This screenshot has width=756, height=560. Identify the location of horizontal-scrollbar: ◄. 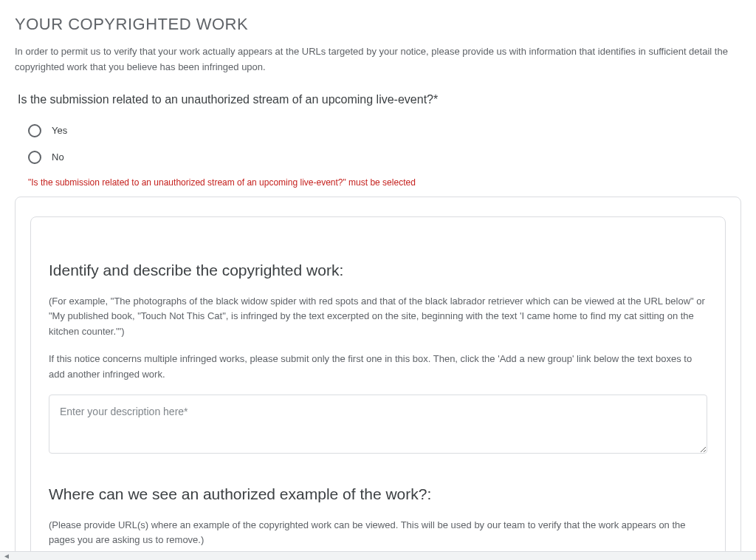
(378, 556).